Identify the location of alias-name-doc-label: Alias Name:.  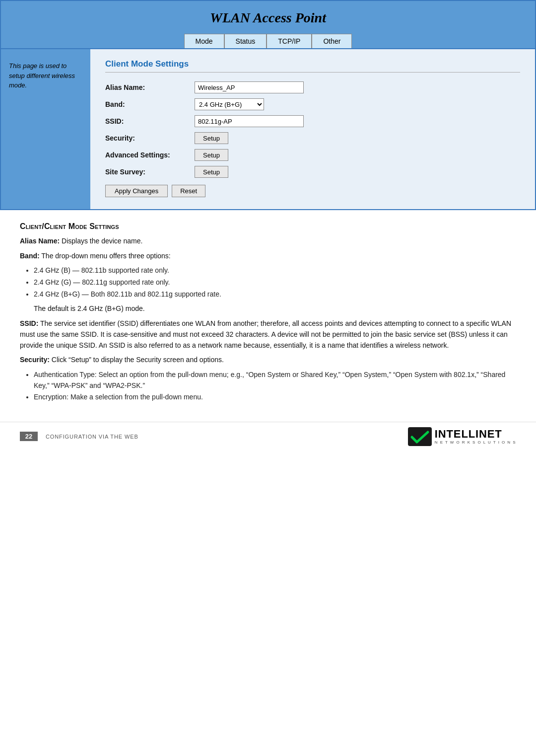
(40, 241).